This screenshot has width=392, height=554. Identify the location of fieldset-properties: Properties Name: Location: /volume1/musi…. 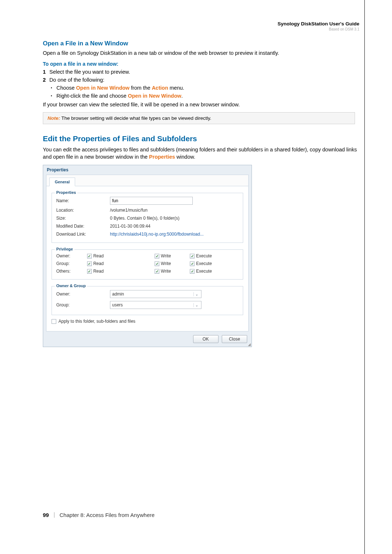
(147, 218).